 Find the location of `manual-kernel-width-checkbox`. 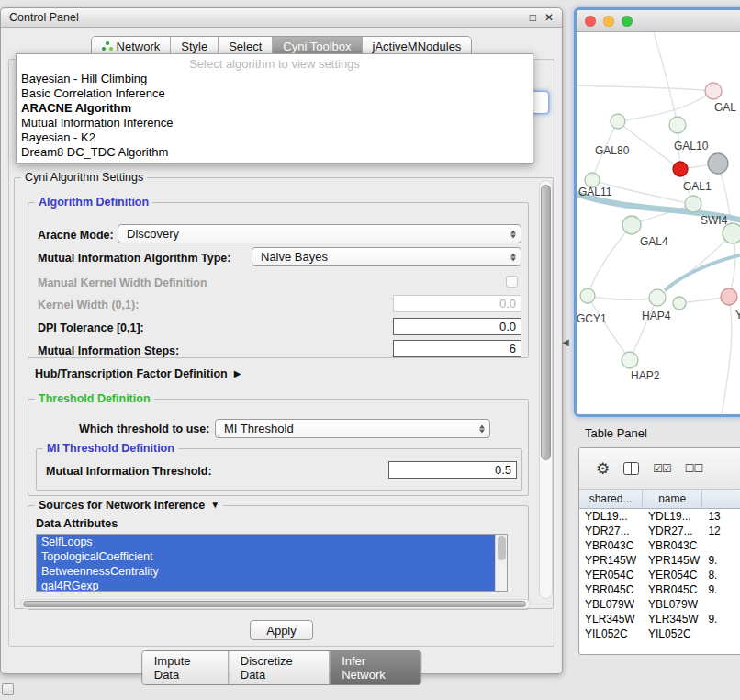

manual-kernel-width-checkbox is located at coordinates (512, 281).